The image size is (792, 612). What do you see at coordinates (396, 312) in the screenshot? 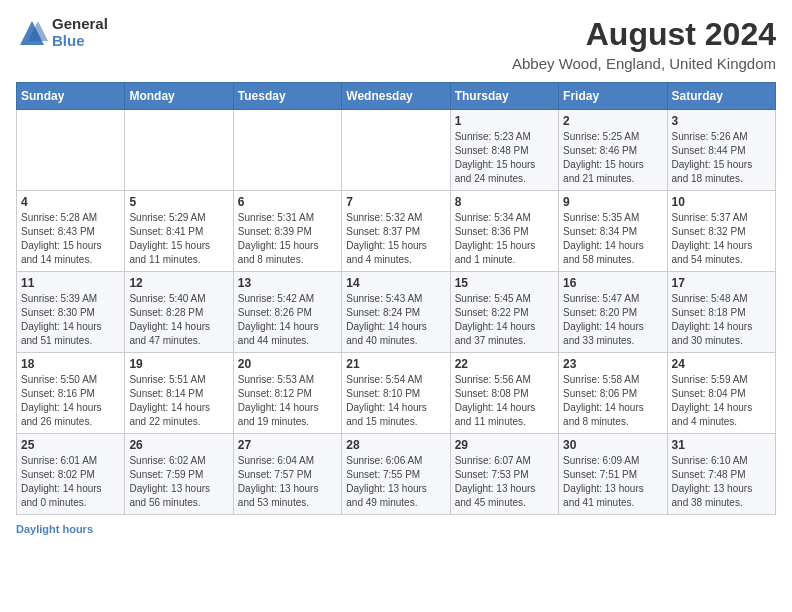
I see `calendar-cell: 14Sunrise: 5:43 AMSunset: 8:24 PMDayligh…` at bounding box center [396, 312].